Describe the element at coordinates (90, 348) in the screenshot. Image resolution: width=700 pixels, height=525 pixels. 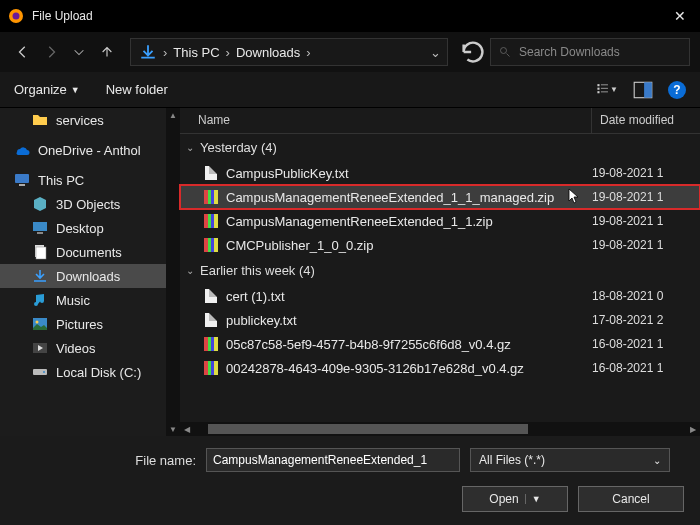
I see `sidebar-item-videos: Videos` at that location.